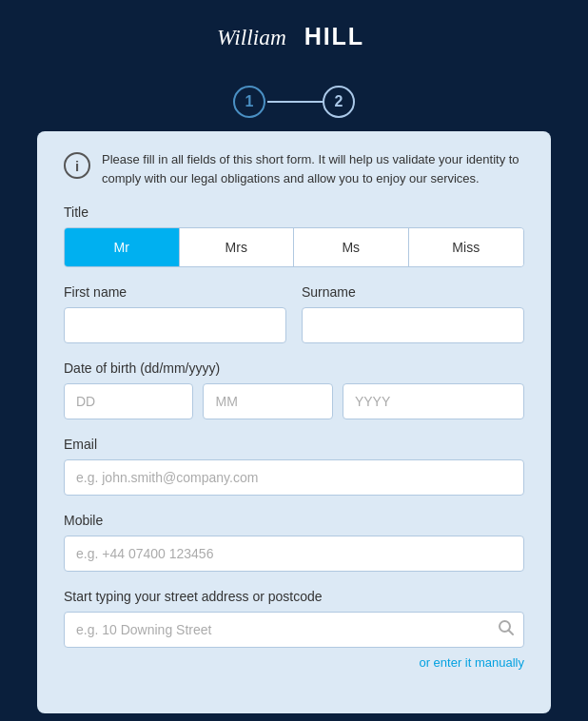 Image resolution: width=588 pixels, height=721 pixels. Describe the element at coordinates (294, 401) in the screenshot. I see `dob-row` at that location.